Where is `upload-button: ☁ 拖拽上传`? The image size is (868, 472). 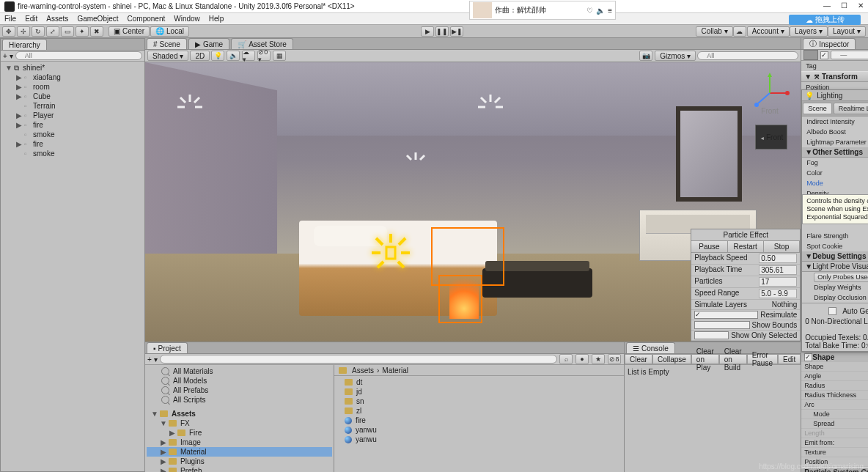
upload-button: ☁ 拖拽上传 is located at coordinates (825, 20).